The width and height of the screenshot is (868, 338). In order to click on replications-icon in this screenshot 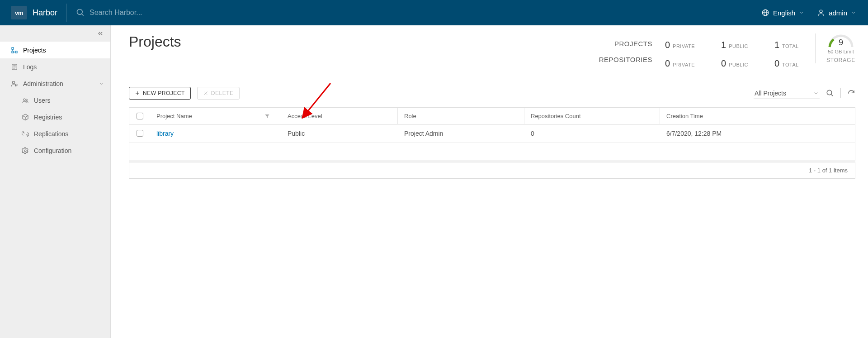, I will do `click(25, 134)`.